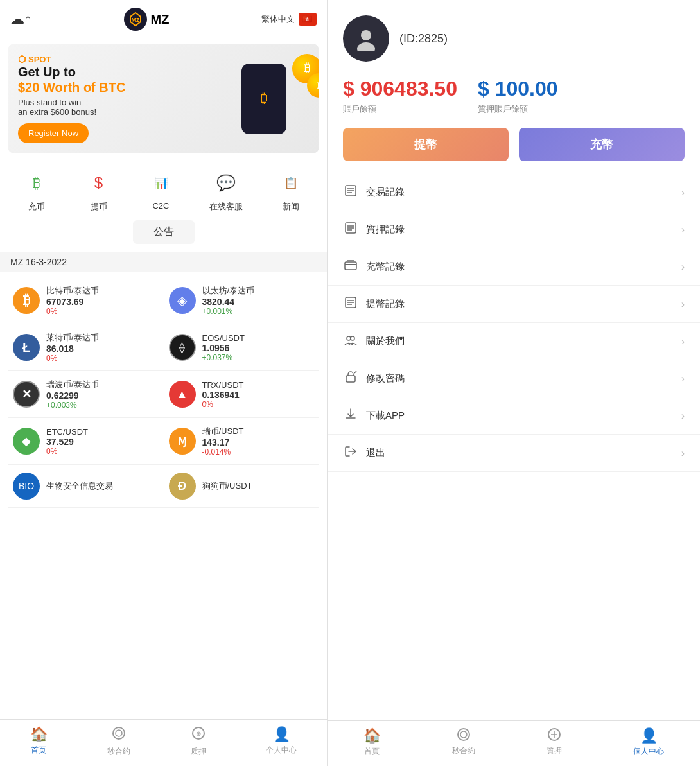 The image size is (700, 766). I want to click on btc-logo: ₿, so click(26, 300).